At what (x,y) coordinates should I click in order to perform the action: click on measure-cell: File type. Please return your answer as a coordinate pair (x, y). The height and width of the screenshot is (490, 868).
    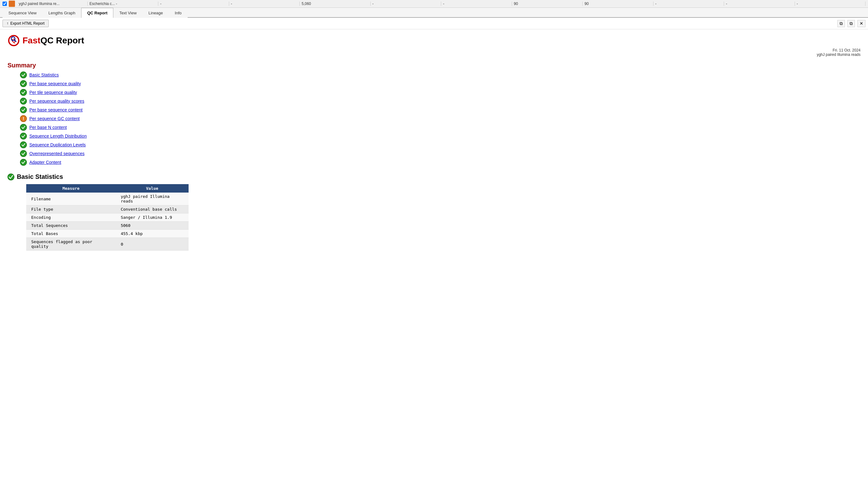
    Looking at the image, I should click on (71, 209).